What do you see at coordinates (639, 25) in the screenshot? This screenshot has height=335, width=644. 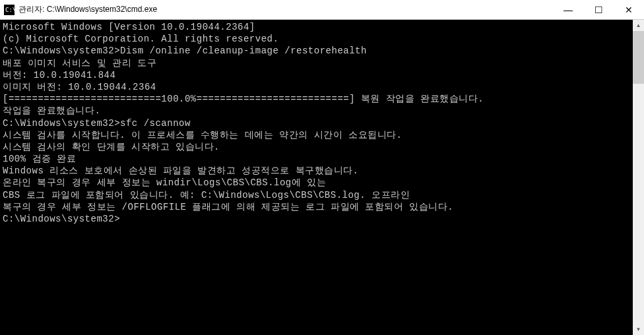 I see `scrollbar-up-arrow: ▲` at bounding box center [639, 25].